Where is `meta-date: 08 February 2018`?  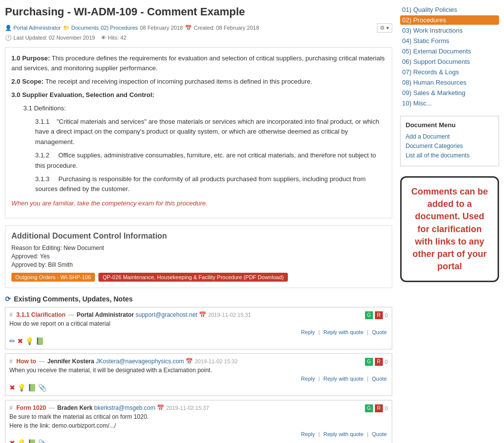
meta-date: 08 February 2018 is located at coordinates (161, 28).